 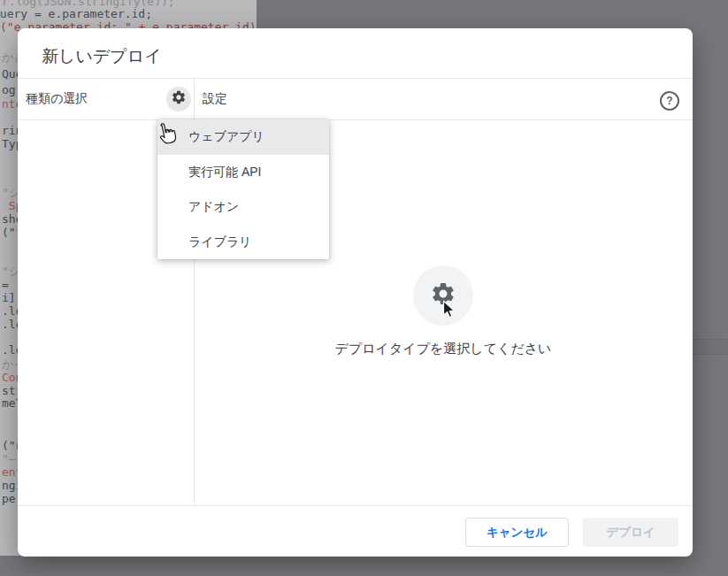 I want to click on background-band, so click(x=710, y=347).